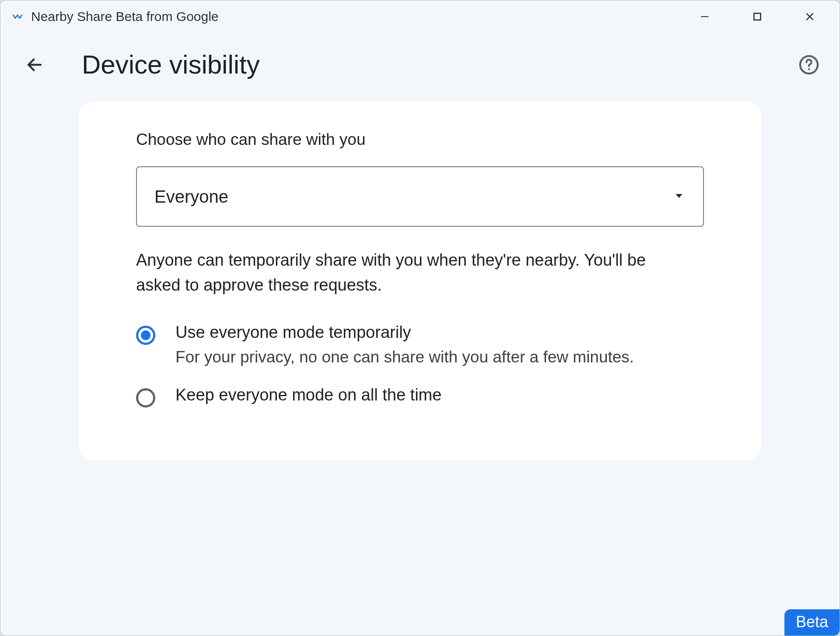 The height and width of the screenshot is (636, 840). What do you see at coordinates (35, 65) in the screenshot?
I see `back-button` at bounding box center [35, 65].